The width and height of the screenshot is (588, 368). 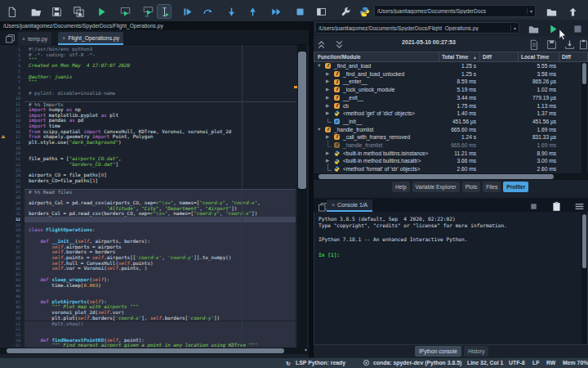 What do you see at coordinates (448, 169) in the screenshot?
I see `profiler-row: <method 'format' of 'str' objects>2.60 m…` at bounding box center [448, 169].